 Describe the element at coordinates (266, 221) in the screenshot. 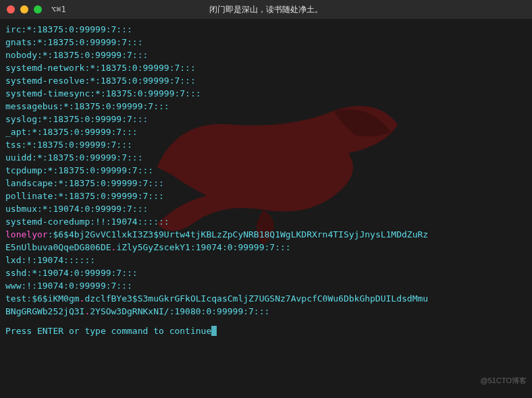

I see `shadow-entry: systemd-coredump:!!:19074::::::` at that location.